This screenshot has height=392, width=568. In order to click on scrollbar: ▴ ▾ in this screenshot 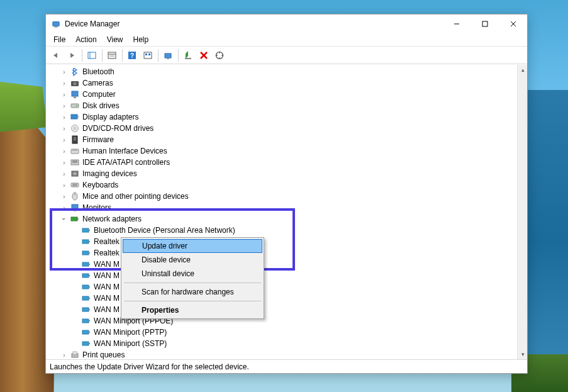, I will do `click(522, 212)`.